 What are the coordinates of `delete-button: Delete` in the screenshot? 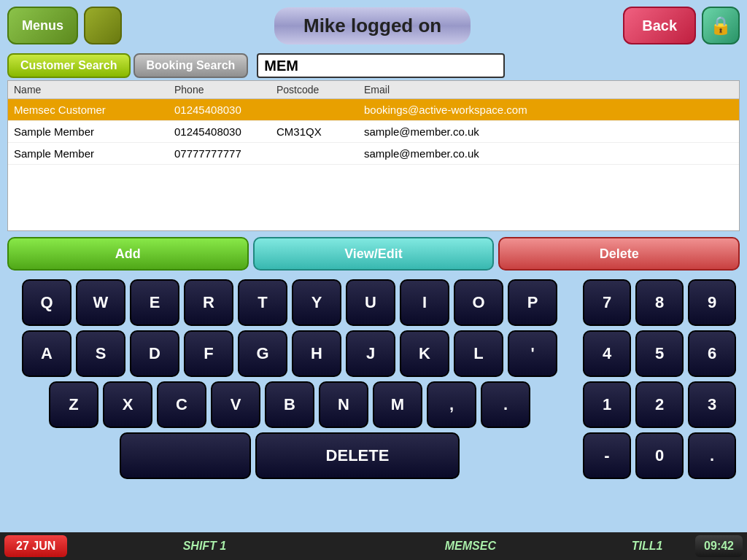 It's located at (619, 254).